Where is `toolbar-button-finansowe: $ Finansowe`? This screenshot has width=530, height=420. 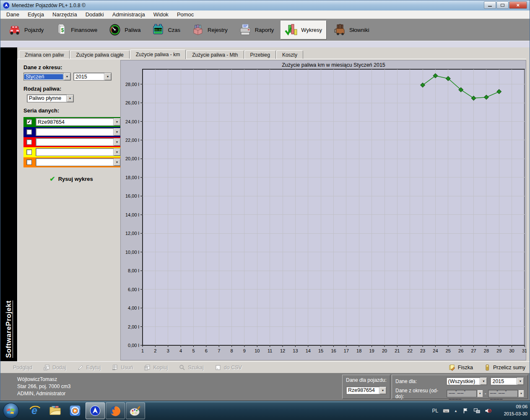
toolbar-button-finansowe: $ Finansowe is located at coordinates (76, 30).